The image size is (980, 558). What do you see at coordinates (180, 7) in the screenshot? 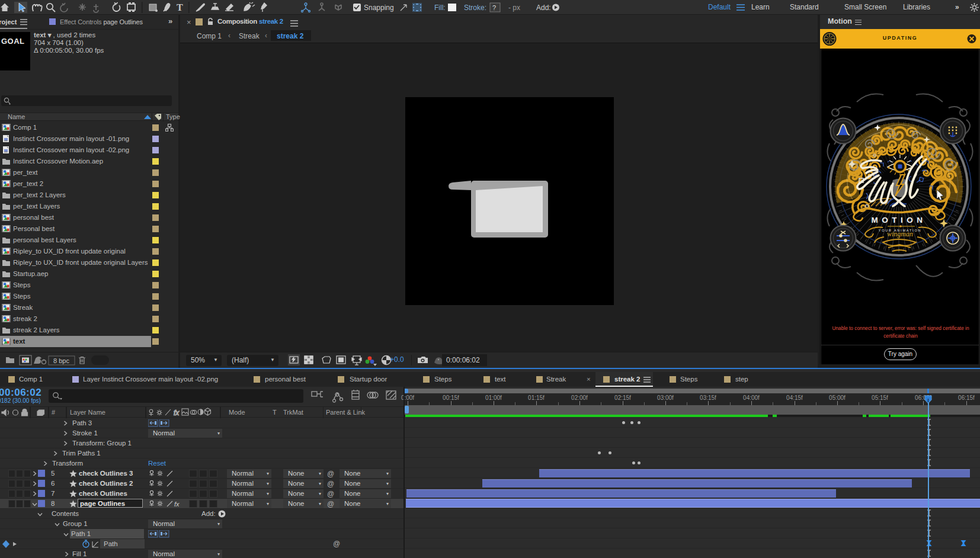
I see `svg-text: T` at bounding box center [180, 7].